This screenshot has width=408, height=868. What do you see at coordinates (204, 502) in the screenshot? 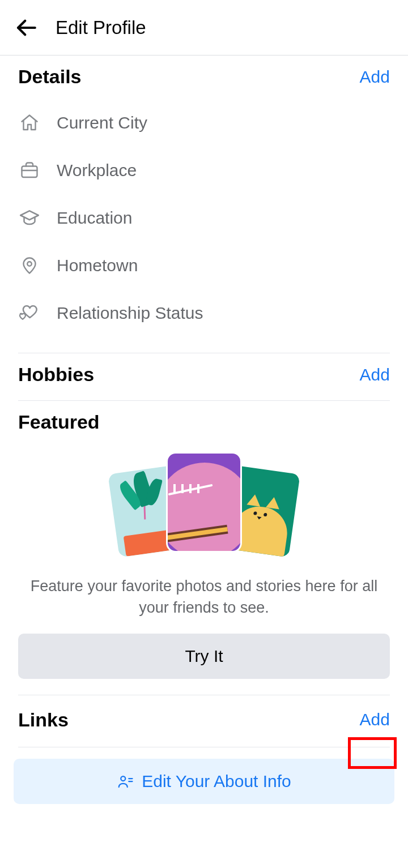
I see `featured-card-football` at bounding box center [204, 502].